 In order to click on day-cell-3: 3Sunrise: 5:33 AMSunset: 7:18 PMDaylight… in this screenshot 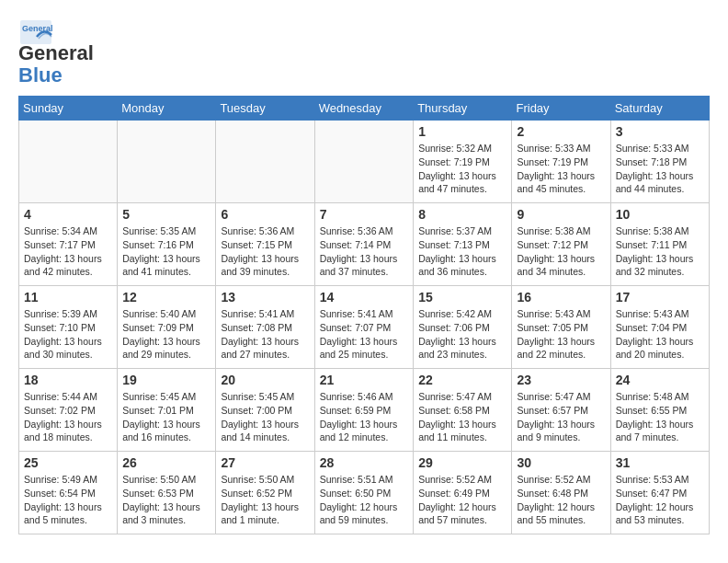, I will do `click(660, 162)`.